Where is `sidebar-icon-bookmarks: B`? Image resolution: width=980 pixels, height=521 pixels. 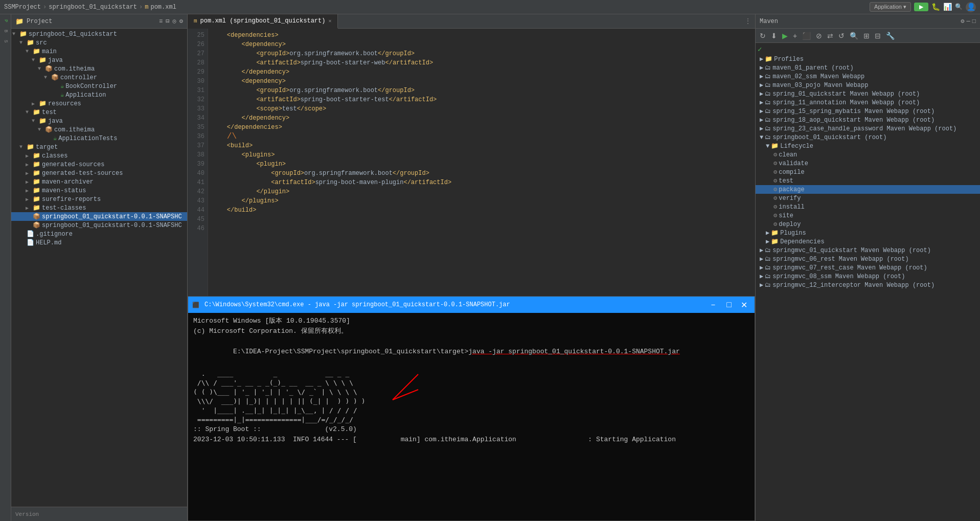
sidebar-icon-bookmarks: B is located at coordinates (6, 31).